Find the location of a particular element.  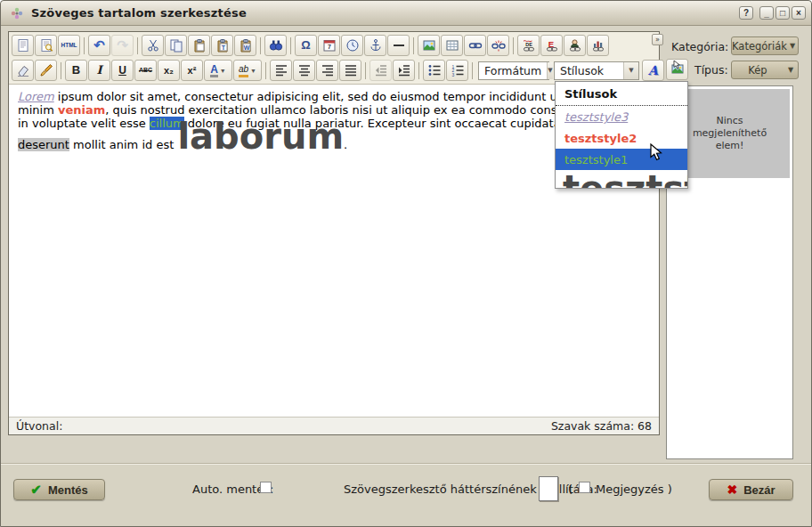

style-option-tesztstyle2: tesztstyle2 is located at coordinates (621, 138).